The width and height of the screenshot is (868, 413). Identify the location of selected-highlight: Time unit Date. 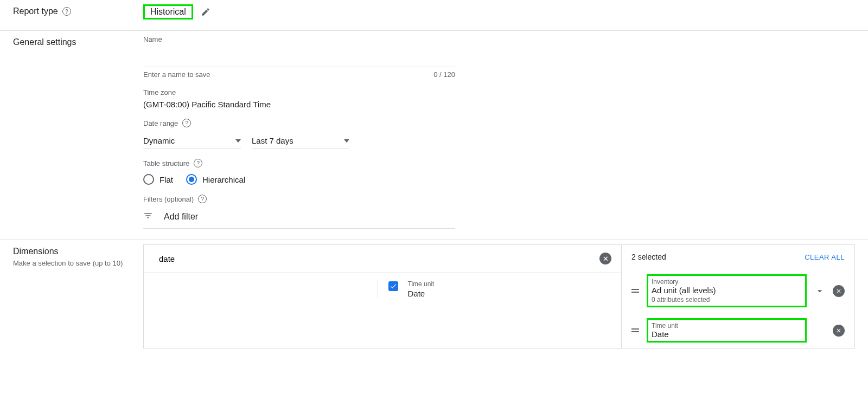
(727, 331).